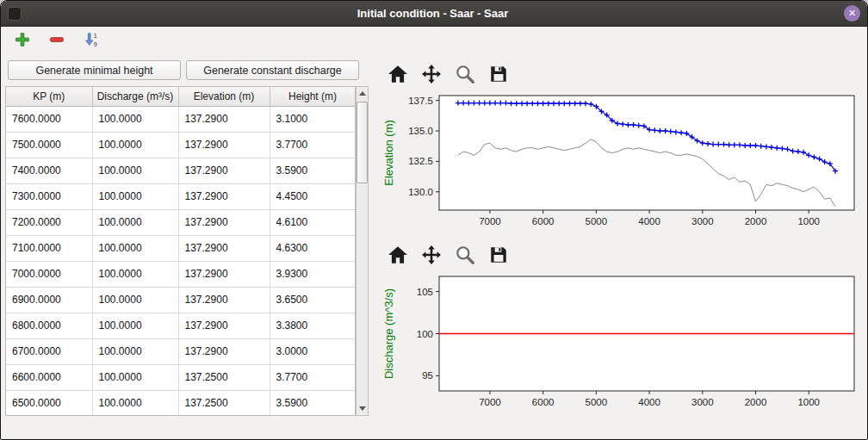 Image resolution: width=868 pixels, height=440 pixels. Describe the element at coordinates (181, 145) in the screenshot. I see `table-row: 7500.0000100.0000137.29003.7700` at that location.